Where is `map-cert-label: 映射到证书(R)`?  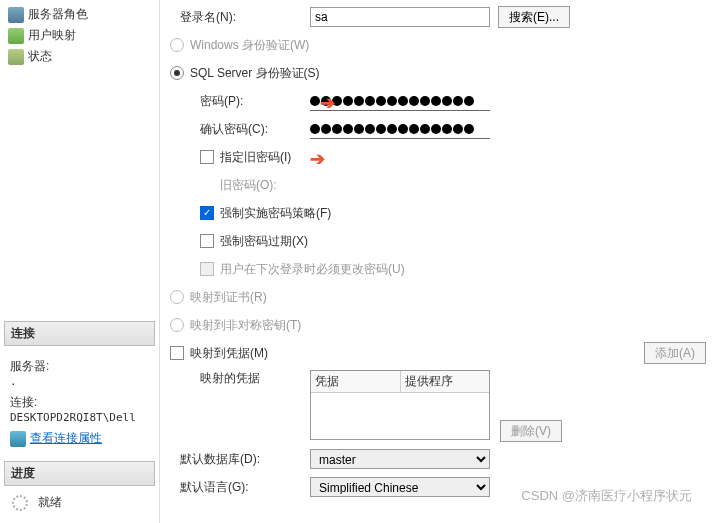 map-cert-label: 映射到证书(R) is located at coordinates (228, 298).